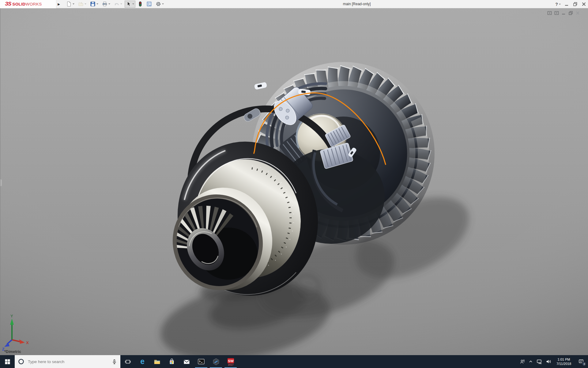  I want to click on select-tool-button, so click(130, 4).